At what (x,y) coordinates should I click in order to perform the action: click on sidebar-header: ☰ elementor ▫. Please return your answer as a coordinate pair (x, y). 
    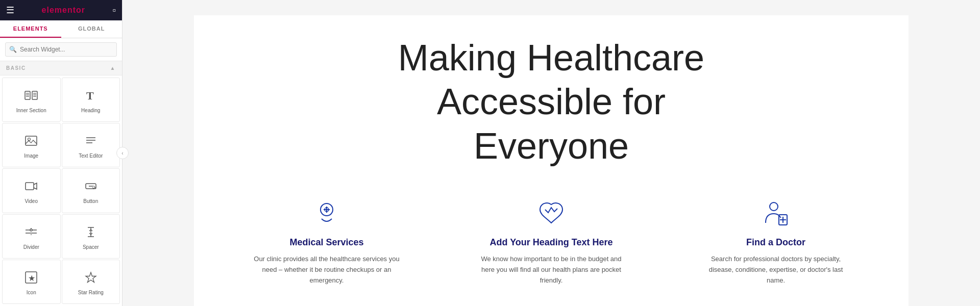
    Looking at the image, I should click on (61, 10).